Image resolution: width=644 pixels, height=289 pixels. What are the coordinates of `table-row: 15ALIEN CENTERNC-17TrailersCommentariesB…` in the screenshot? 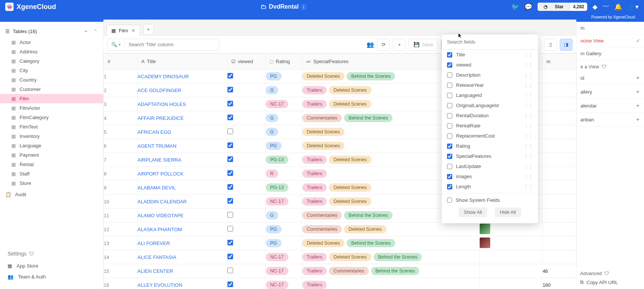 It's located at (340, 271).